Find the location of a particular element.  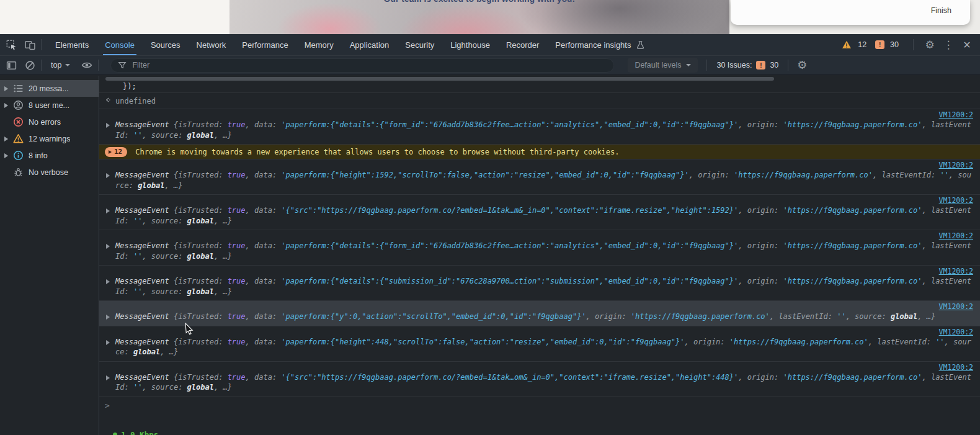

finish-button: Finish is located at coordinates (942, 11).